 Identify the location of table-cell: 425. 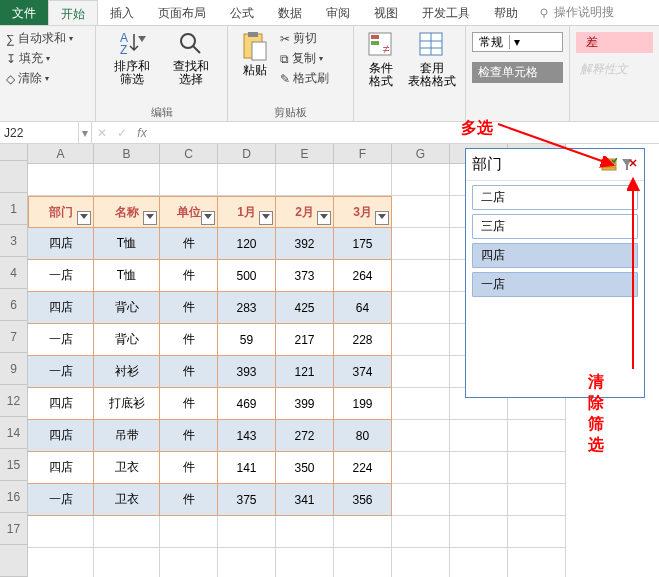
(305, 308).